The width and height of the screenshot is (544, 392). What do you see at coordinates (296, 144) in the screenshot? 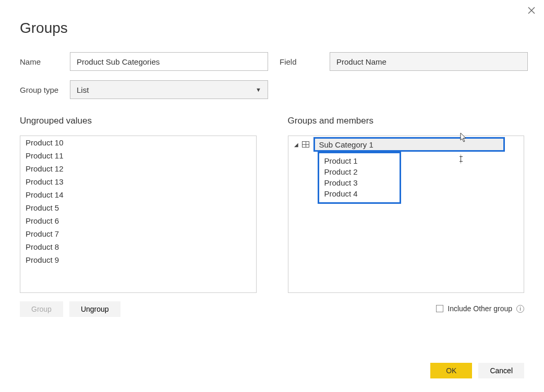
I see `collapse-icon: ◢` at bounding box center [296, 144].